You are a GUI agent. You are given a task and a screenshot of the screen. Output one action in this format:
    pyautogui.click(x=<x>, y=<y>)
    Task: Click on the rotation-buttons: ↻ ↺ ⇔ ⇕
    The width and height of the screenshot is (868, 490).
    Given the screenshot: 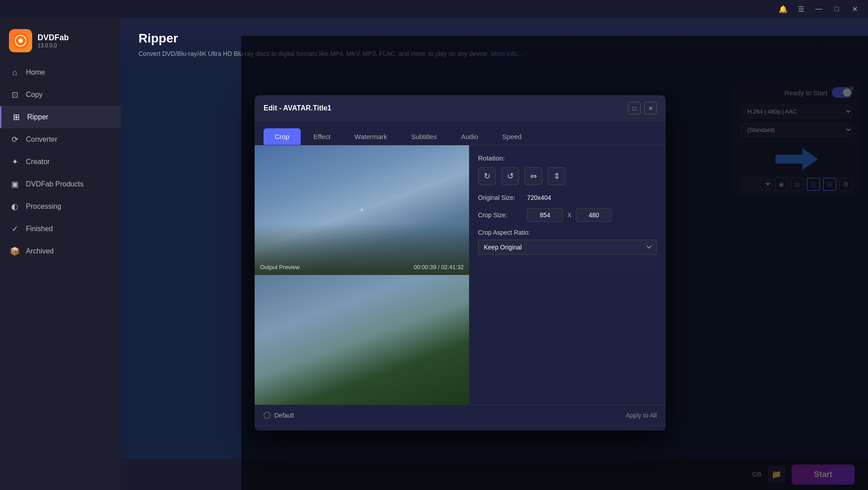 What is the action you would take?
    pyautogui.click(x=567, y=176)
    